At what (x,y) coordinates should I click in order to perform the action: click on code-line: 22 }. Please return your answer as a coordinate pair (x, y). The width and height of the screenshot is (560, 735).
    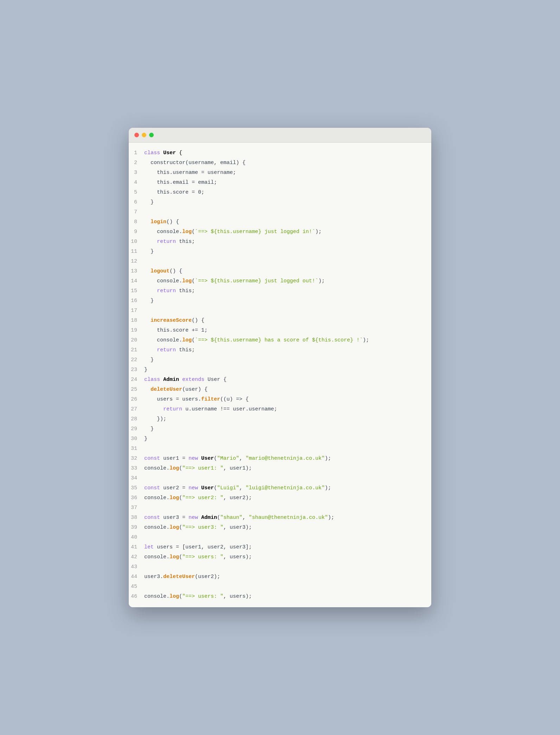
    Looking at the image, I should click on (280, 360).